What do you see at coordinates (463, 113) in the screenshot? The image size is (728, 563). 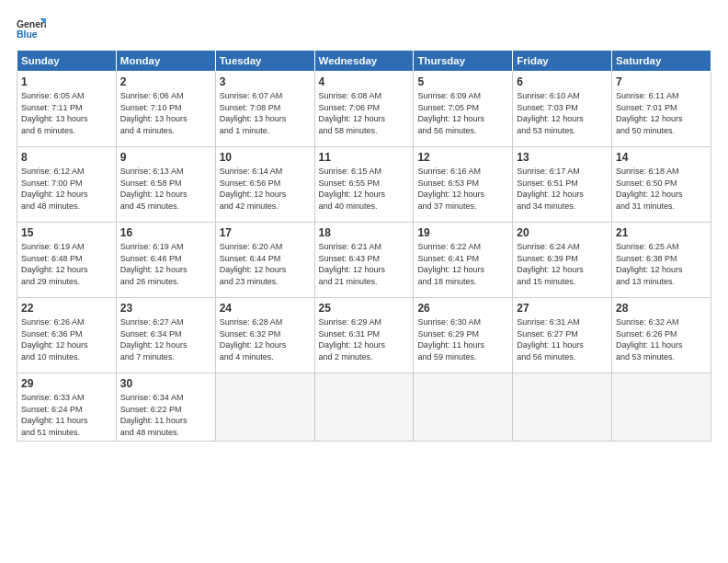 I see `day-info: Sunrise: 6:09 AM Sunset: 7:05 PM Dayligh…` at bounding box center [463, 113].